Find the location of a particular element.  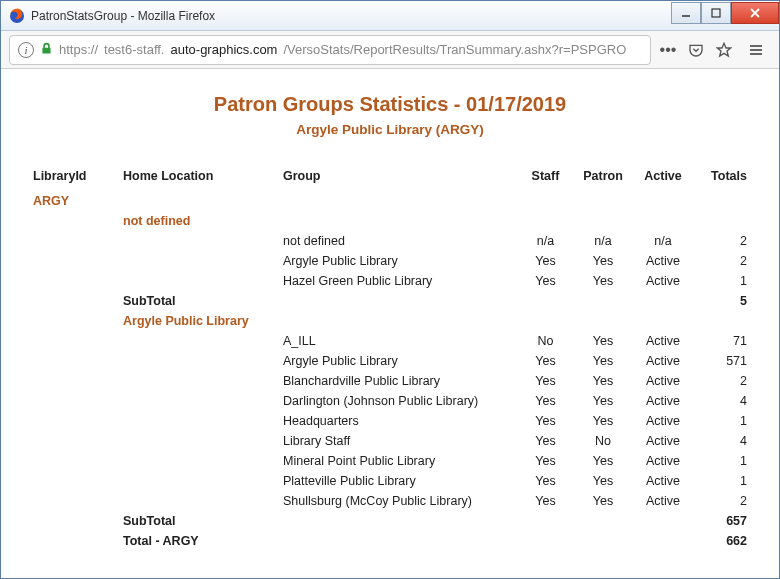

subtotal-label: SubTotal is located at coordinates (197, 301).